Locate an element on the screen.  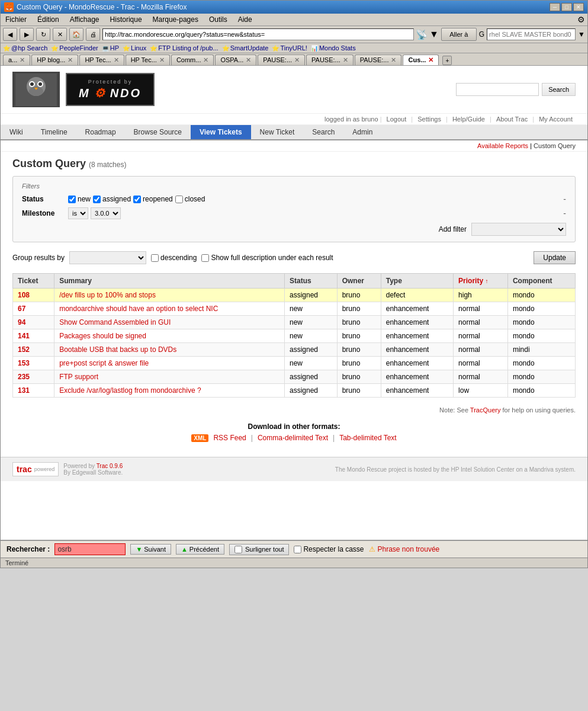
milestone-value-select: 3.0.0 is located at coordinates (105, 213).